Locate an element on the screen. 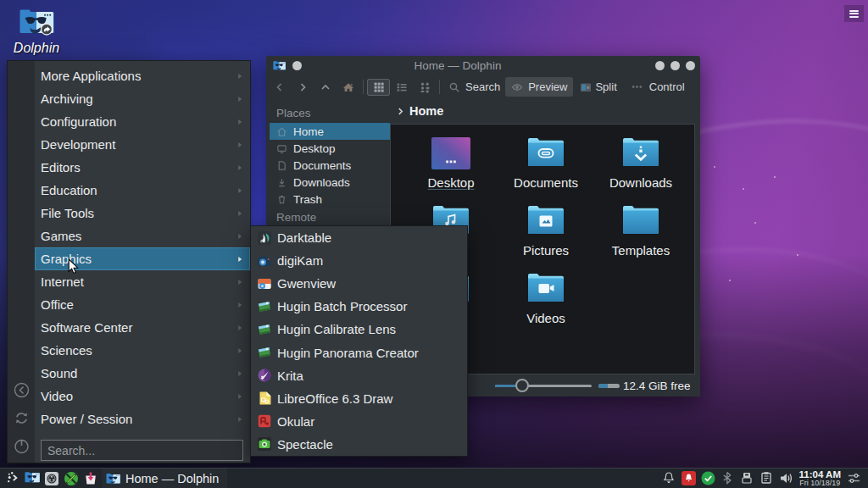 The height and width of the screenshot is (488, 868). submenu-item-libreoffice-6-3-draw: LibreOffice 6.3 Draw is located at coordinates (359, 398).